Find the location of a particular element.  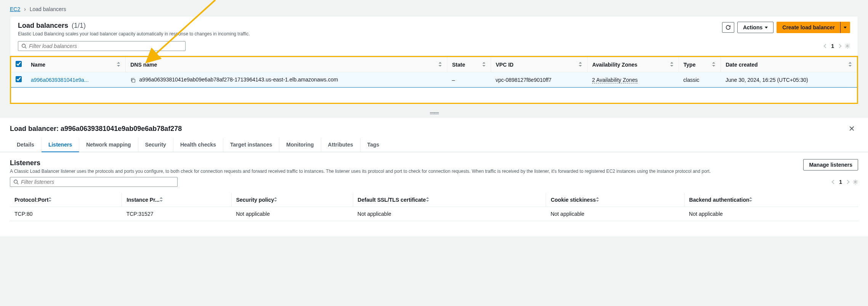

pagination: 1 is located at coordinates (837, 46).